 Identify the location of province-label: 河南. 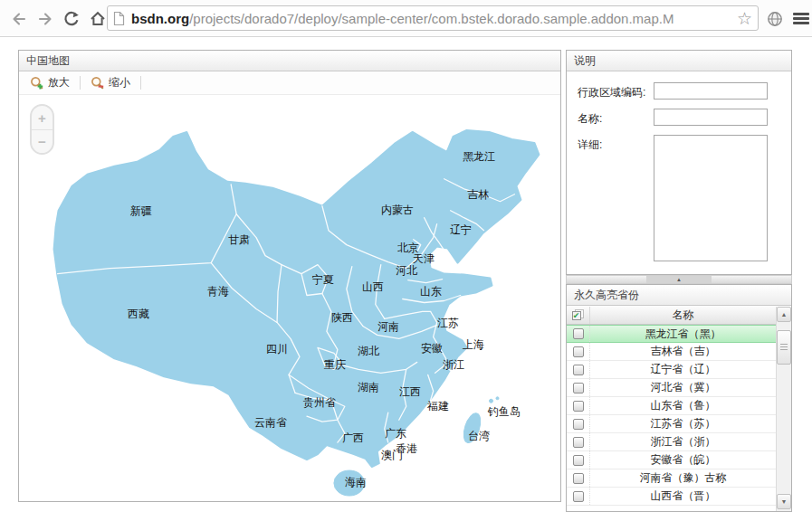
(388, 327).